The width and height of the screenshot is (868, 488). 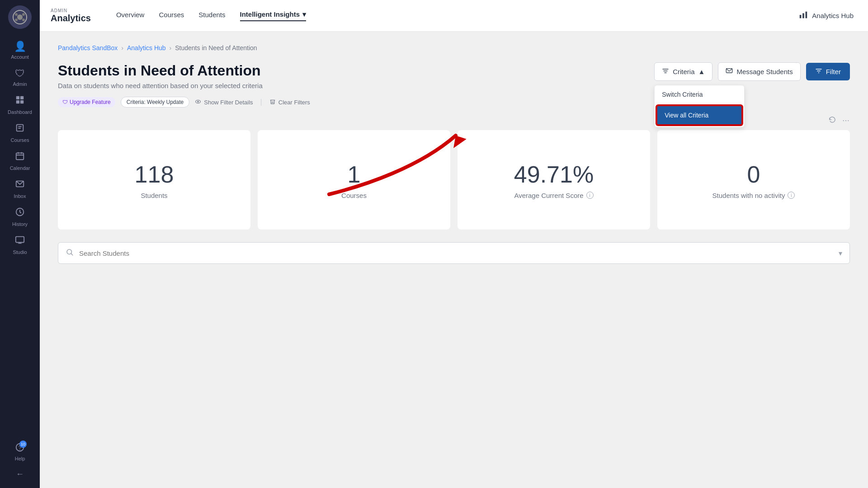 What do you see at coordinates (71, 11) in the screenshot?
I see `brand-admin-label: ADMIN` at bounding box center [71, 11].